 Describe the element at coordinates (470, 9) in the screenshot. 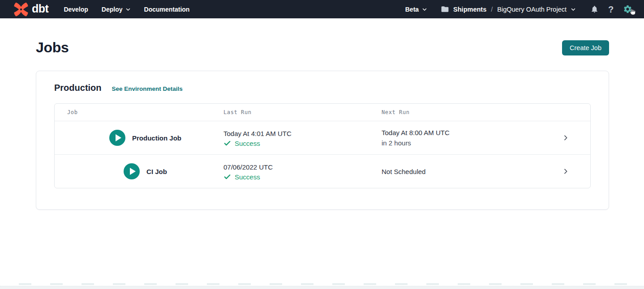

I see `account-name: Shipments` at that location.